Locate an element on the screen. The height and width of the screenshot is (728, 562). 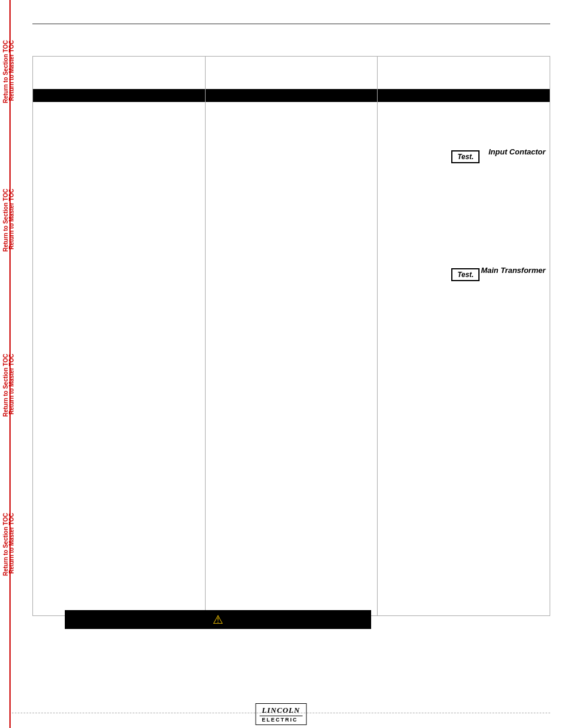
logo-wrapper: LINCOLN ELECTRIC is located at coordinates (282, 714).